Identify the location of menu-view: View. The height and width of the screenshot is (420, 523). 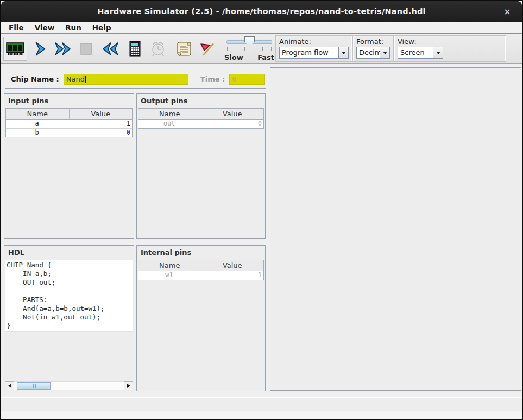
(45, 28).